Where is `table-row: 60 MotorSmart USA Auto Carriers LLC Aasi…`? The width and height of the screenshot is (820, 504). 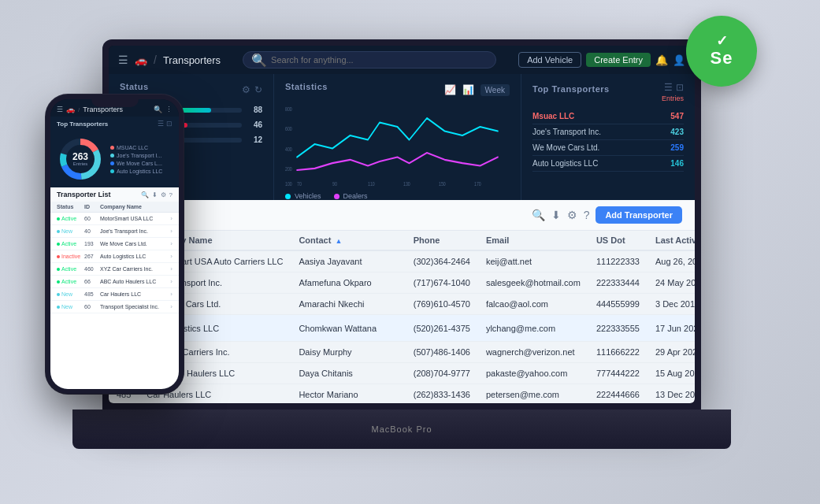
table-row: 60 MotorSmart USA Auto Carriers LLC Aasi… is located at coordinates (402, 261).